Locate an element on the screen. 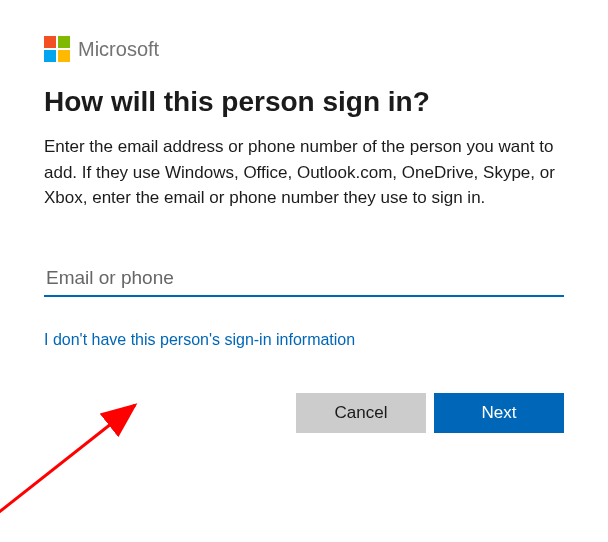  brand-header: Microsoft is located at coordinates (304, 49).